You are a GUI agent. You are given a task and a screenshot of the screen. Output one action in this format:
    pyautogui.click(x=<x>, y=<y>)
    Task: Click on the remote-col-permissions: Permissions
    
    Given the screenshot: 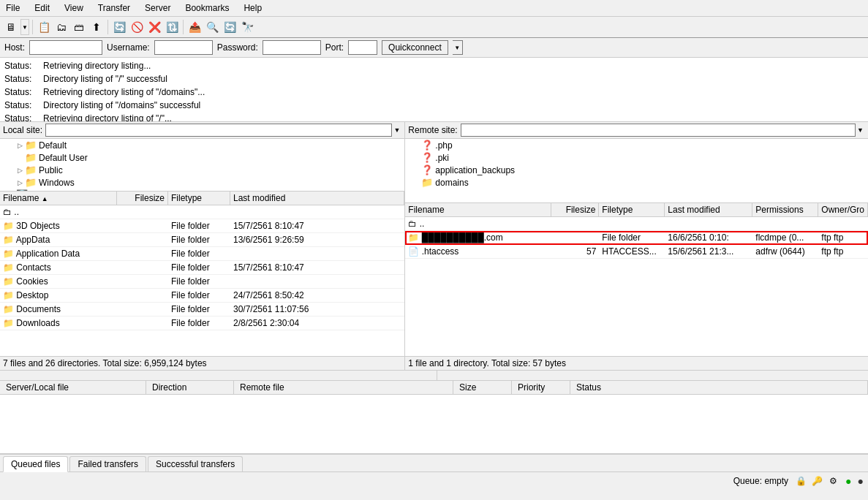 What is the action you would take?
    pyautogui.click(x=785, y=210)
    